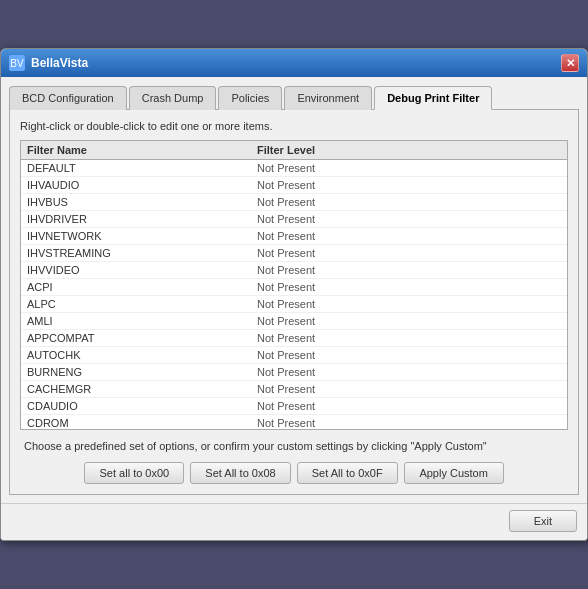 This screenshot has height=589, width=588. Describe the element at coordinates (433, 98) in the screenshot. I see `tab-debug-print-filter: Debug Print Filter` at that location.